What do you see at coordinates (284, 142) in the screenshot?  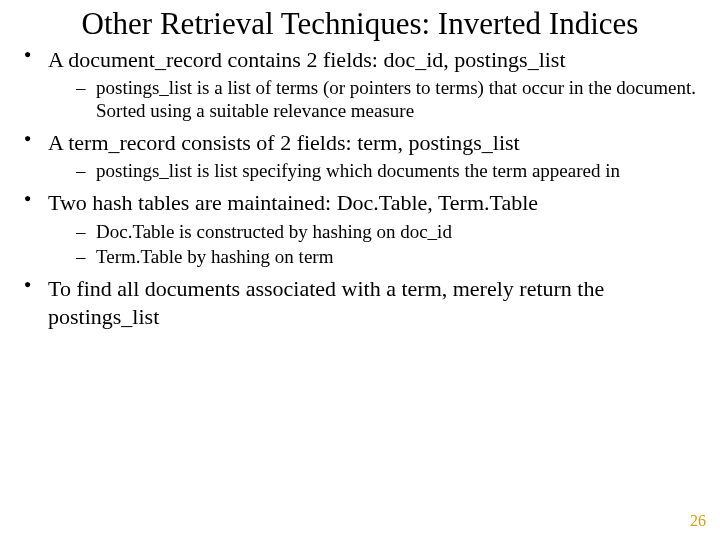 I see `bullet-text: A term_record consists of 2 fields: term…` at bounding box center [284, 142].